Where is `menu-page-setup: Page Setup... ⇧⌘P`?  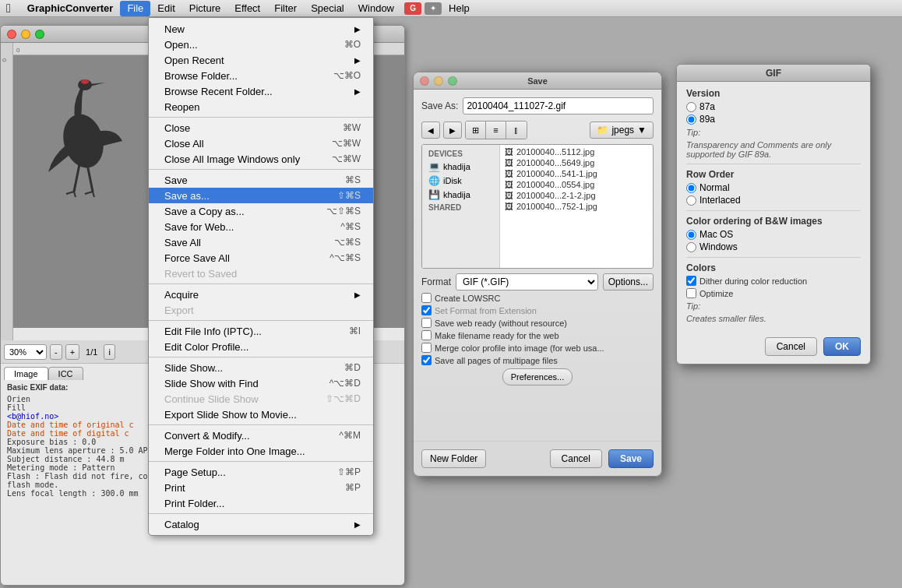
menu-page-setup: Page Setup... ⇧⌘P is located at coordinates (261, 472).